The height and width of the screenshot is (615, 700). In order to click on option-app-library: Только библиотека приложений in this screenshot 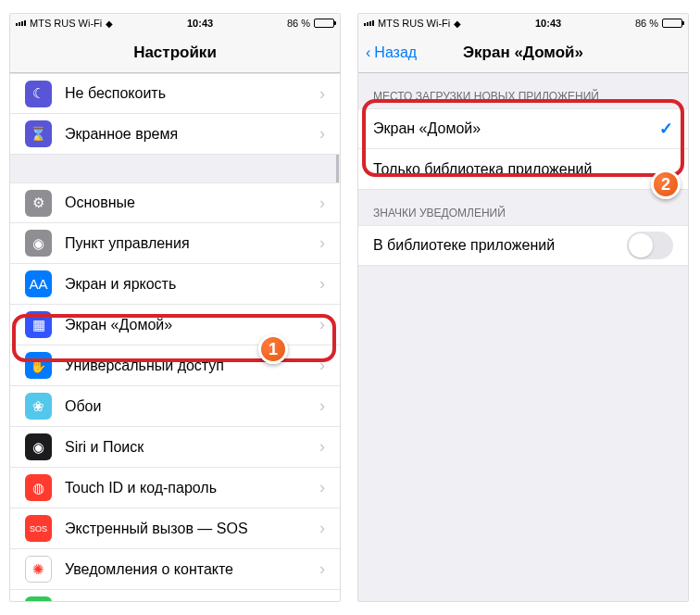, I will do `click(523, 169)`.